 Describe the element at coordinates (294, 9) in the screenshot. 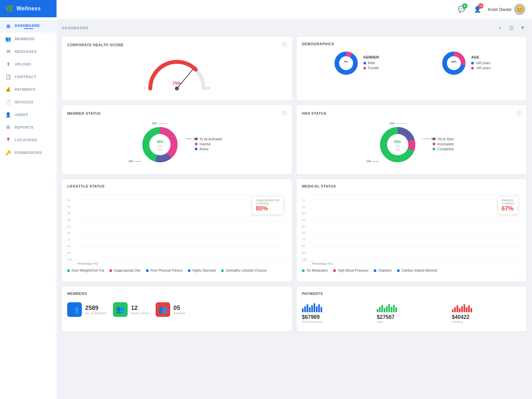

I see `header: 💬 9 👤 72 Krish Daniel 😊` at that location.